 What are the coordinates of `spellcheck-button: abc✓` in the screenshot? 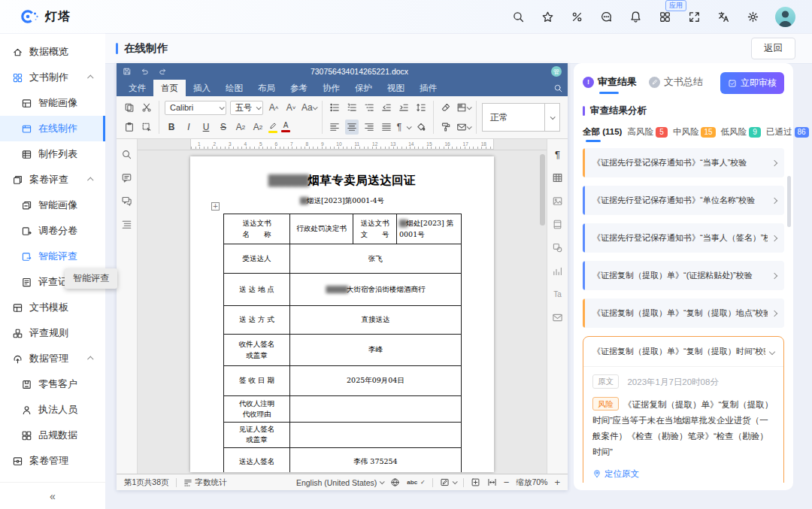 It's located at (417, 483).